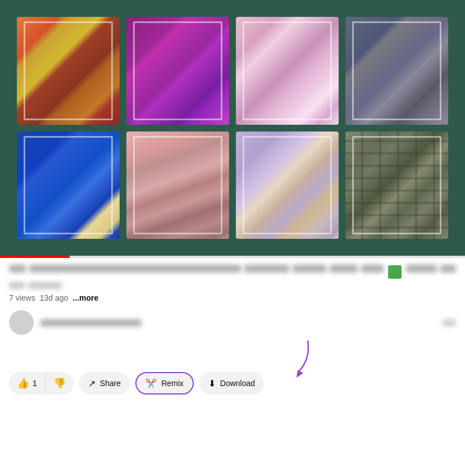 The width and height of the screenshot is (465, 476). Describe the element at coordinates (60, 383) in the screenshot. I see `dislike-section: 👎` at that location.